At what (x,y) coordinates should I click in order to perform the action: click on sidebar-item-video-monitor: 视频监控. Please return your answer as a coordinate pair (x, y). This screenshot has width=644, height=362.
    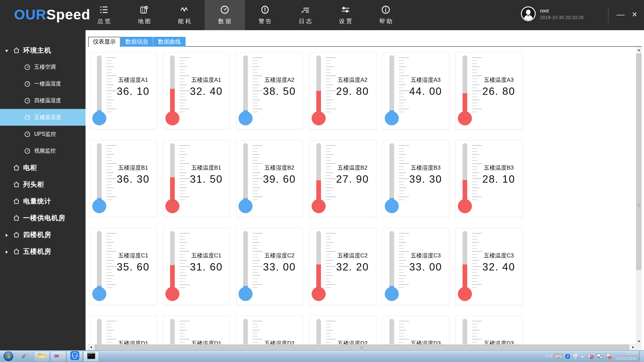
    Looking at the image, I should click on (43, 151).